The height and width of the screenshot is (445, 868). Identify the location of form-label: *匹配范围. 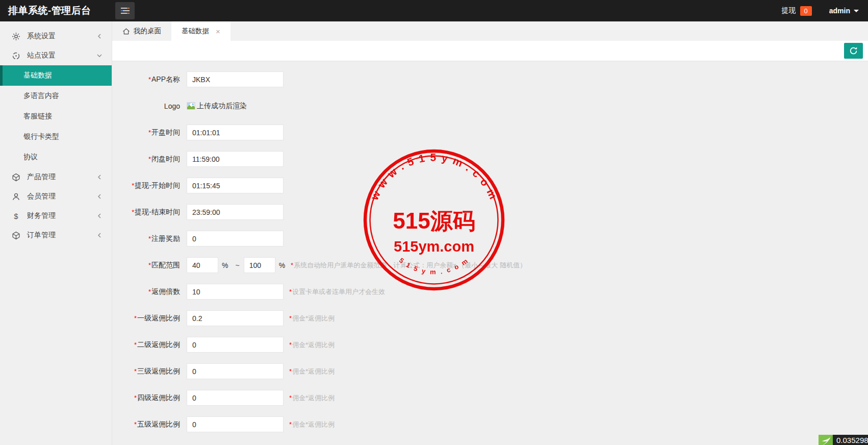
(149, 265).